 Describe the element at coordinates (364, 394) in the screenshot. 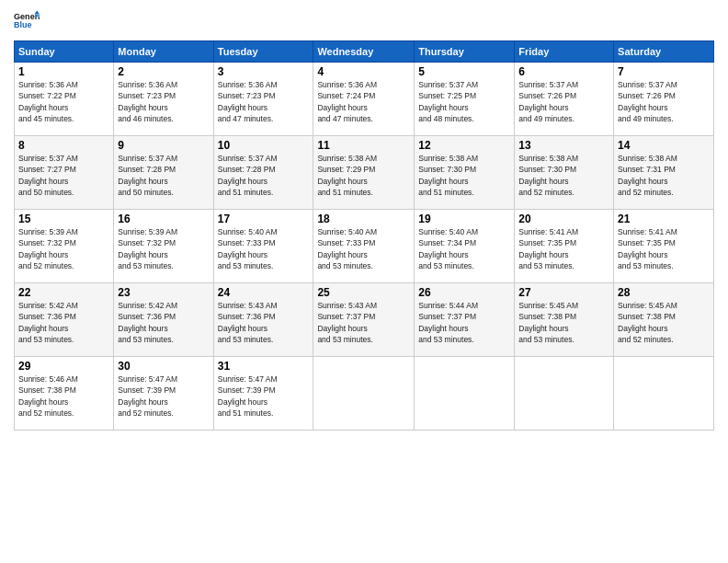

I see `week-row-5: 29 Sunrise: 5:46 AMSunset: 7:38 PMDaylig…` at that location.